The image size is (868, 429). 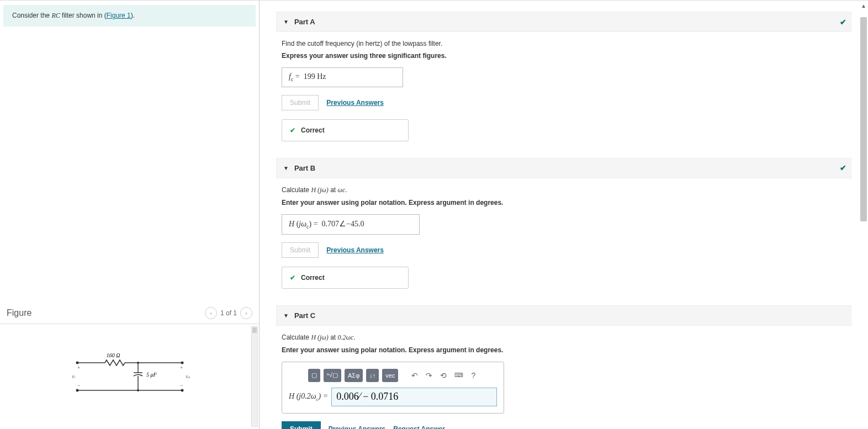 I want to click on prompt-text-2: filter shown in (, so click(x=83, y=15).